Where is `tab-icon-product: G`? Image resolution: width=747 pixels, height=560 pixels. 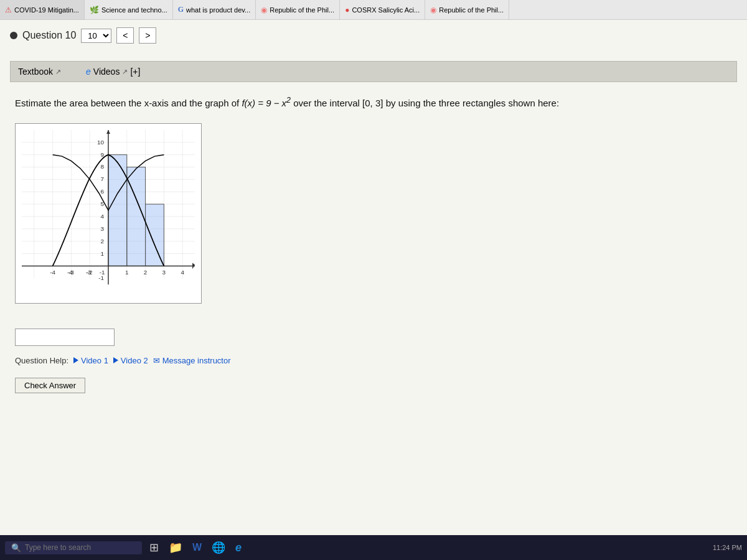
tab-icon-product: G is located at coordinates (181, 10).